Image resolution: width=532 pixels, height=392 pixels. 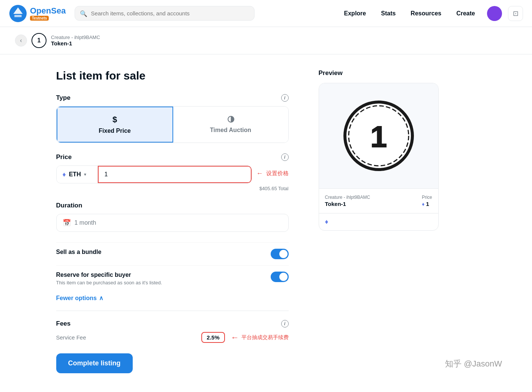 What do you see at coordinates (495, 14) in the screenshot?
I see `avatar` at bounding box center [495, 14].